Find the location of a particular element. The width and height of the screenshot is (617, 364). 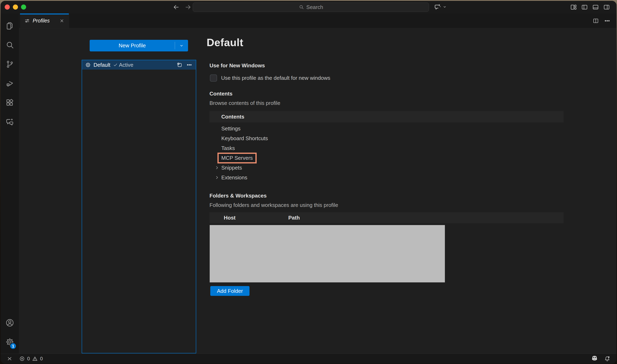

editor-tab-bar: Profiles is located at coordinates (318, 21).